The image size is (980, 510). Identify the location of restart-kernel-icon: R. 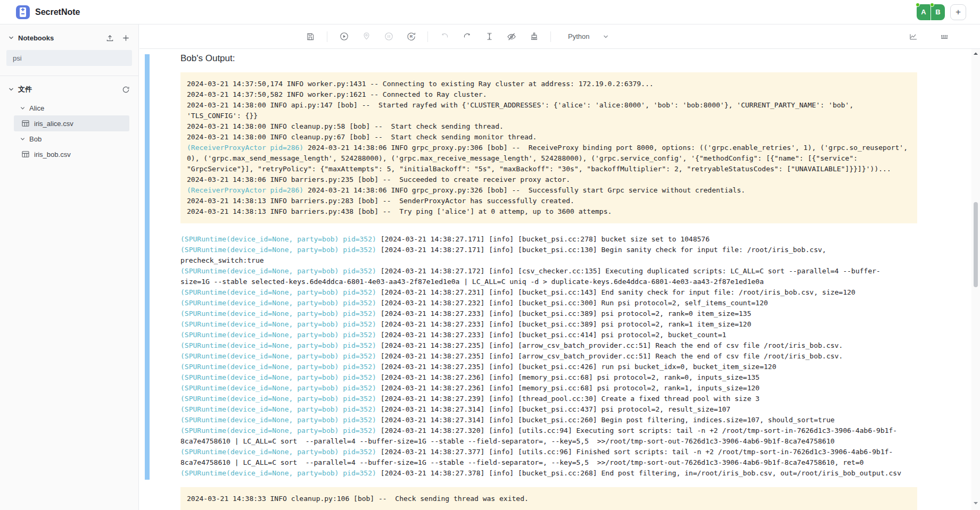
(411, 37).